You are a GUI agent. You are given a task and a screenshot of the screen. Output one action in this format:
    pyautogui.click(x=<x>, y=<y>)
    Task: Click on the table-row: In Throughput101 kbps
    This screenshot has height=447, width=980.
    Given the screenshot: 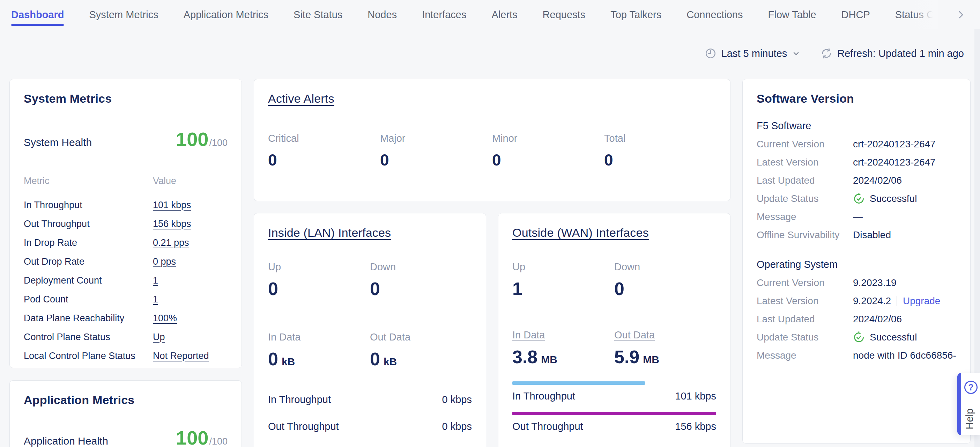 What is the action you would take?
    pyautogui.click(x=126, y=205)
    